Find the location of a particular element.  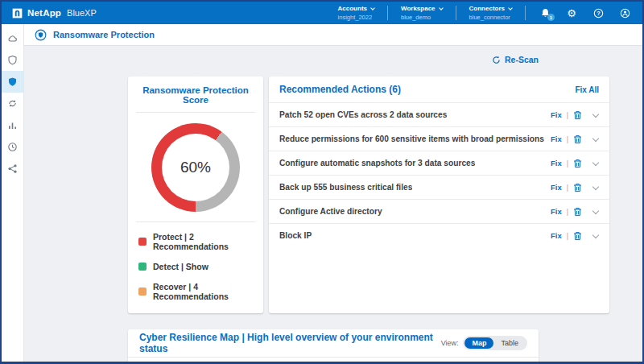

divider is located at coordinates (196, 113).